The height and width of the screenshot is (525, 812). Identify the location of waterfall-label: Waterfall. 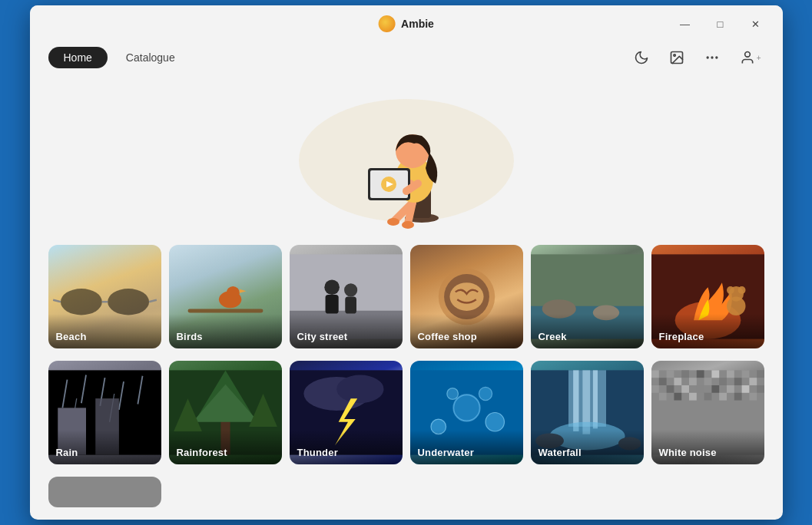
(587, 447).